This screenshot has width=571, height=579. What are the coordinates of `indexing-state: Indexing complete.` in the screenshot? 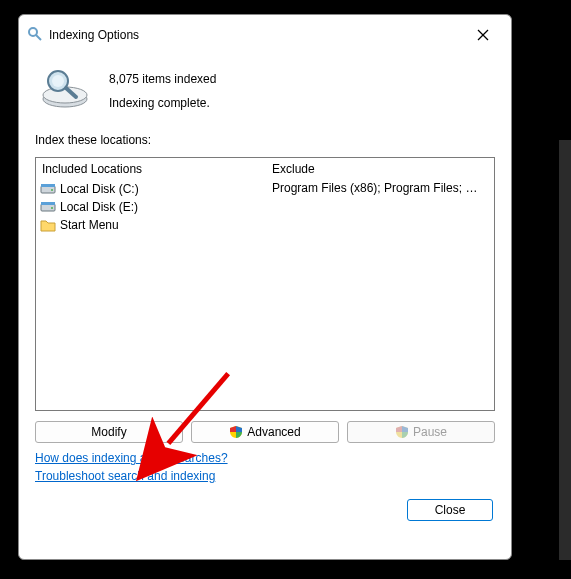 It's located at (162, 103).